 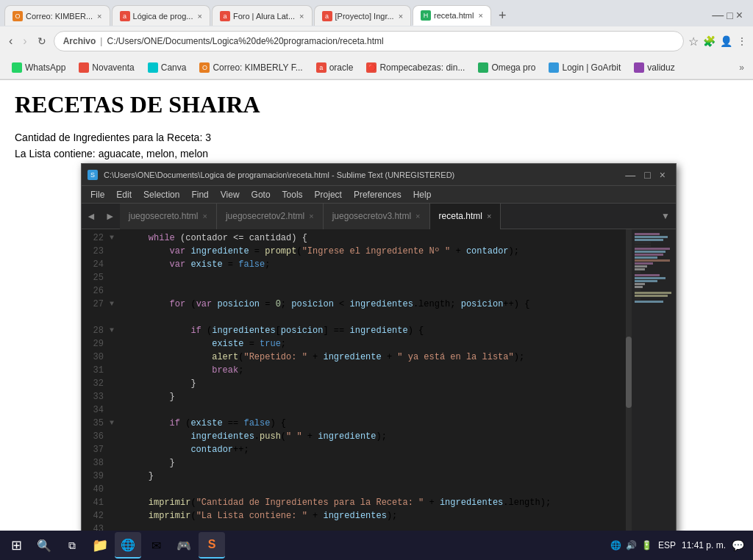 What do you see at coordinates (466, 216) in the screenshot?
I see `sublime-tab-receta-active: receta.html ×` at bounding box center [466, 216].